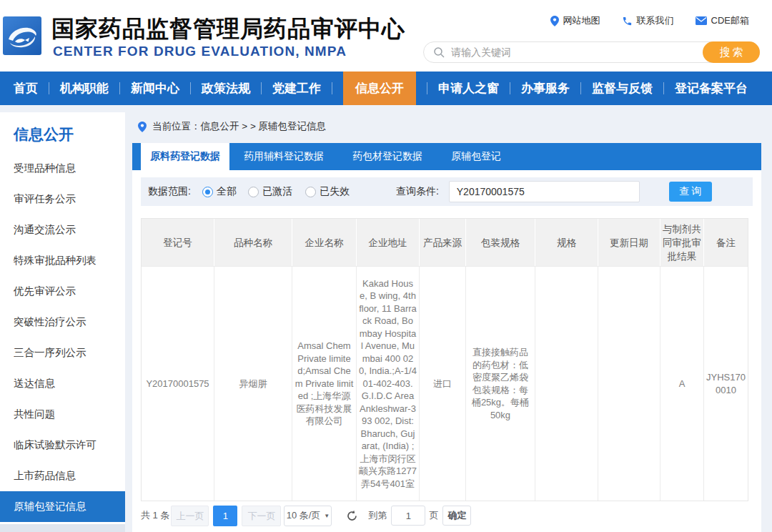 This screenshot has width=772, height=532. Describe the element at coordinates (63, 506) in the screenshot. I see `sidebar-item-raw-material-registration: 原辅包登记信息` at that location.